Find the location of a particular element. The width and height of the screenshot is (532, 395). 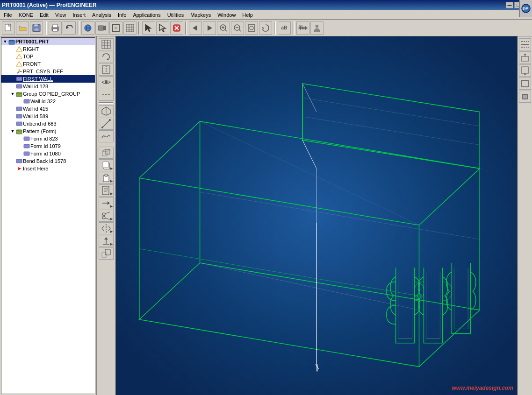

toolbar-measure: 0.0 is located at coordinates (303, 28).